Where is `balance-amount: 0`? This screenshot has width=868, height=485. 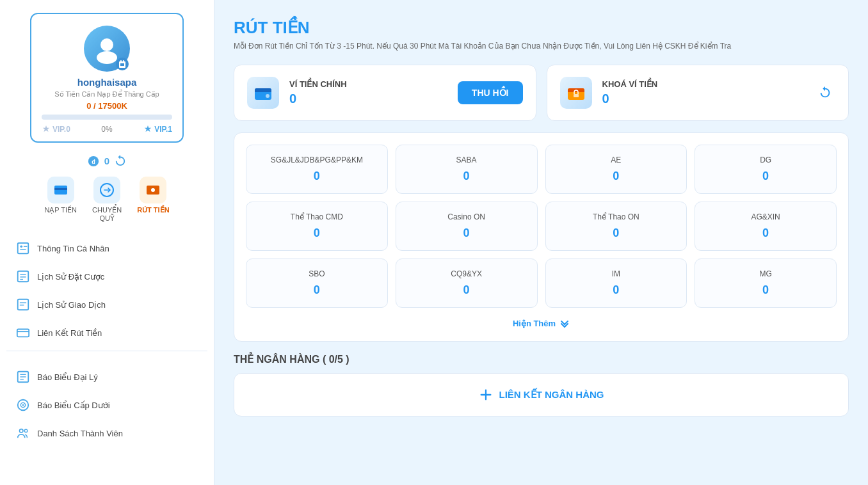 balance-amount: 0 is located at coordinates (107, 161).